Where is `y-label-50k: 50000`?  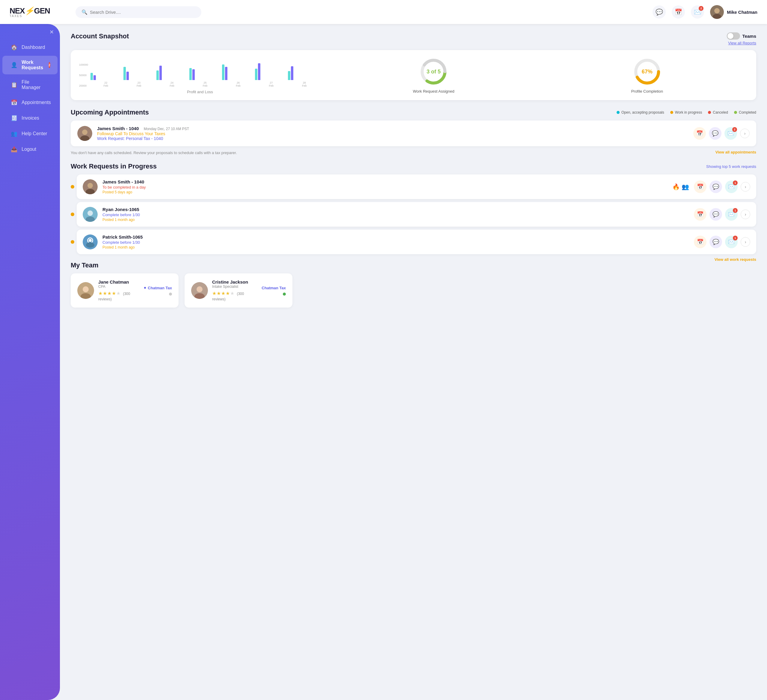
y-label-50k: 50000 is located at coordinates (84, 75).